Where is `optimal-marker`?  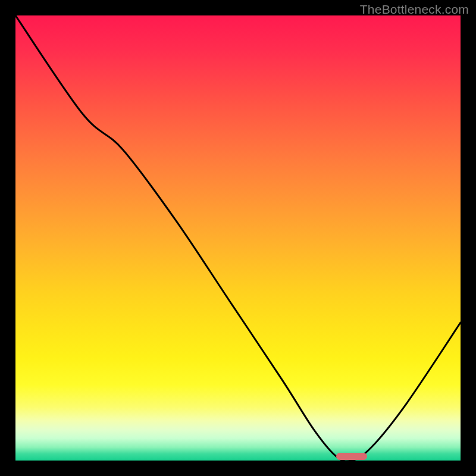 optimal-marker is located at coordinates (352, 456).